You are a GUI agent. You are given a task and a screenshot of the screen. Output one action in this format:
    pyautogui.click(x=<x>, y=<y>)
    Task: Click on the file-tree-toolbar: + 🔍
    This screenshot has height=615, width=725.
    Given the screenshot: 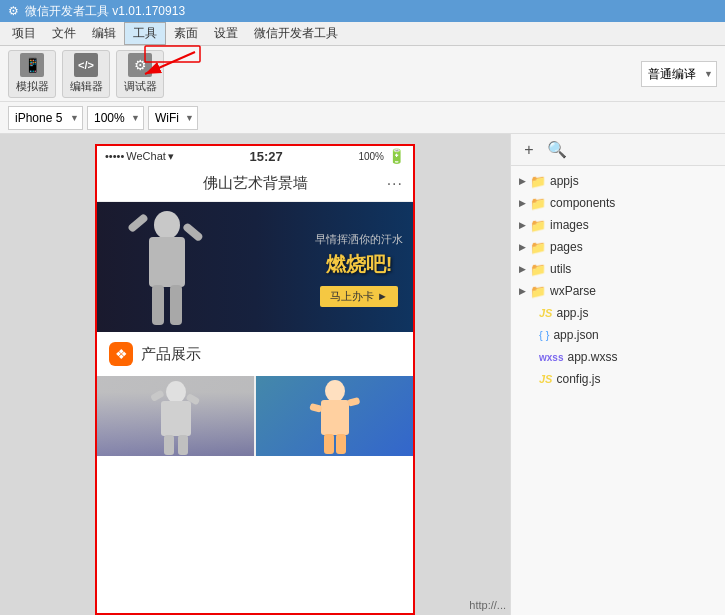 What is the action you would take?
    pyautogui.click(x=618, y=150)
    